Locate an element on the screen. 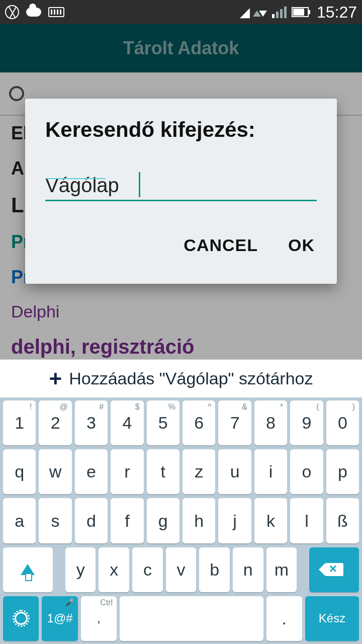 The width and height of the screenshot is (362, 644). plus-icon: + is located at coordinates (55, 379).